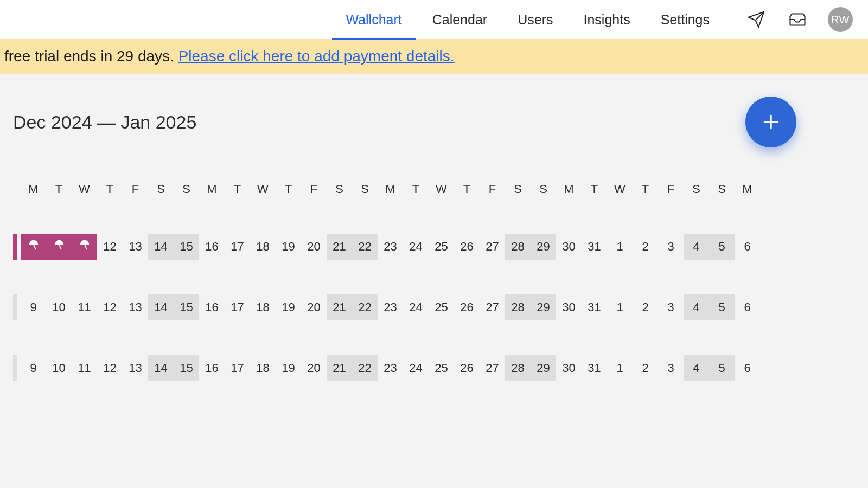 The height and width of the screenshot is (488, 868). I want to click on avatar: RW, so click(840, 20).